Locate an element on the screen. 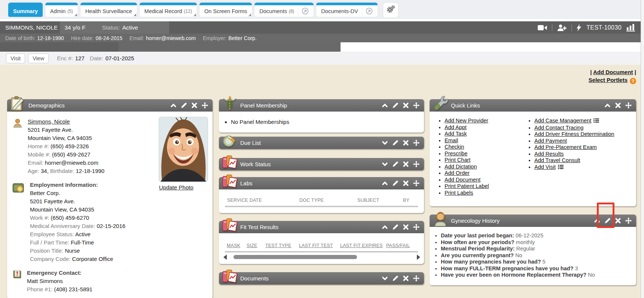 The height and width of the screenshot is (298, 644). tab-documents-dv: Documents-DV is located at coordinates (347, 10).